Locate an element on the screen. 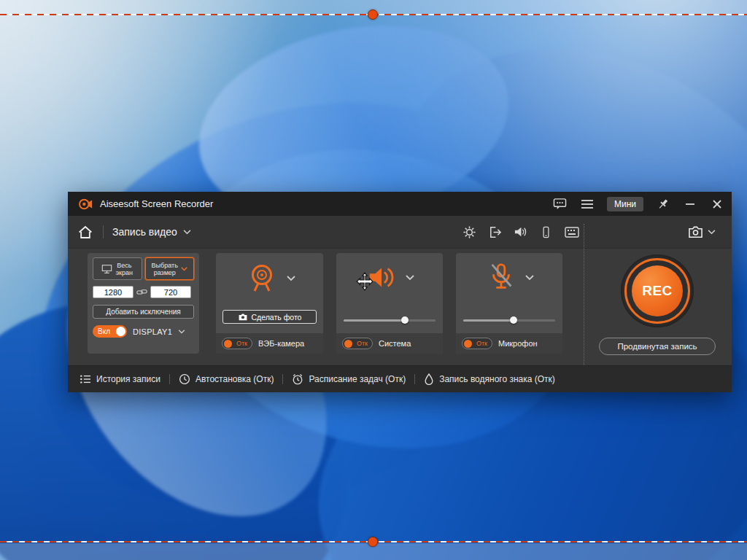 This screenshot has height=560, width=747. record-history-item: История записи is located at coordinates (120, 379).